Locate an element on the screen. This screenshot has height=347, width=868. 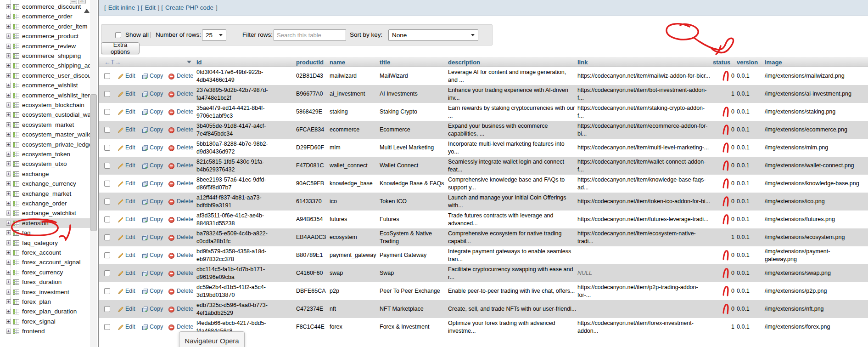
sidebar-item-ecosystem_token: +ecosystem_token is located at coordinates (45, 154).